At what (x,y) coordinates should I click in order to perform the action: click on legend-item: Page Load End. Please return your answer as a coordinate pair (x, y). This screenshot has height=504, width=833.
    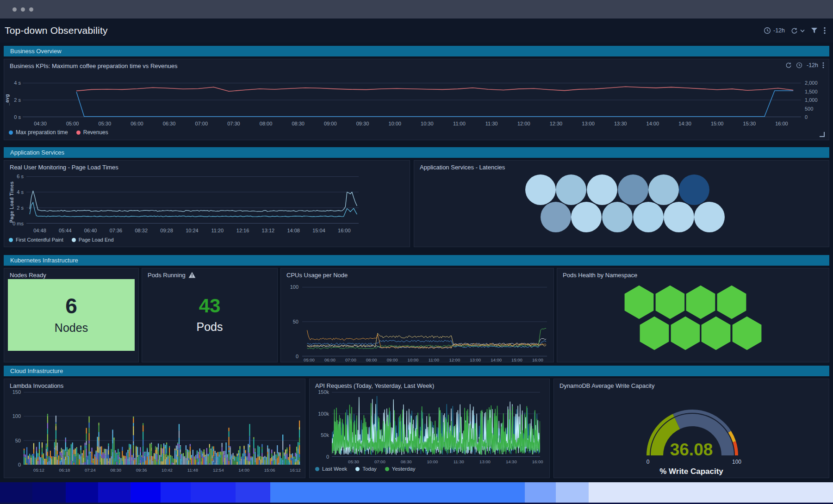
    Looking at the image, I should click on (93, 240).